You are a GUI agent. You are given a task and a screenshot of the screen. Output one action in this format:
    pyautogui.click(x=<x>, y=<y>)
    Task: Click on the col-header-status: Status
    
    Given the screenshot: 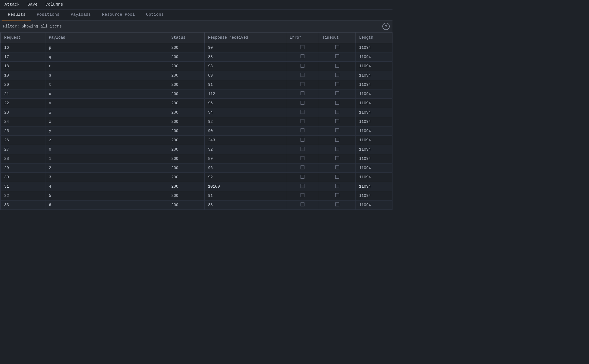 What is the action you would take?
    pyautogui.click(x=186, y=38)
    